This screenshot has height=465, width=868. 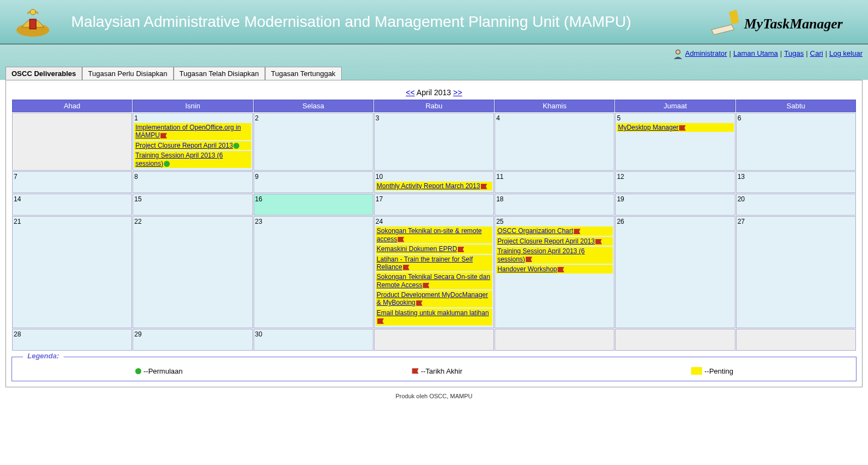 I want to click on nav-link-administrator: Administrator, so click(x=706, y=54).